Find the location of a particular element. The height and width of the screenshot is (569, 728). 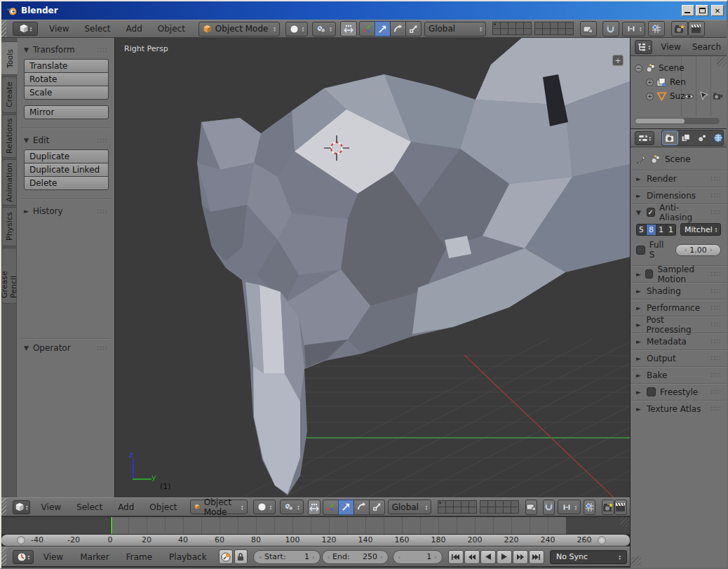

end-frame-field: ‹ End: 250 › is located at coordinates (355, 557).